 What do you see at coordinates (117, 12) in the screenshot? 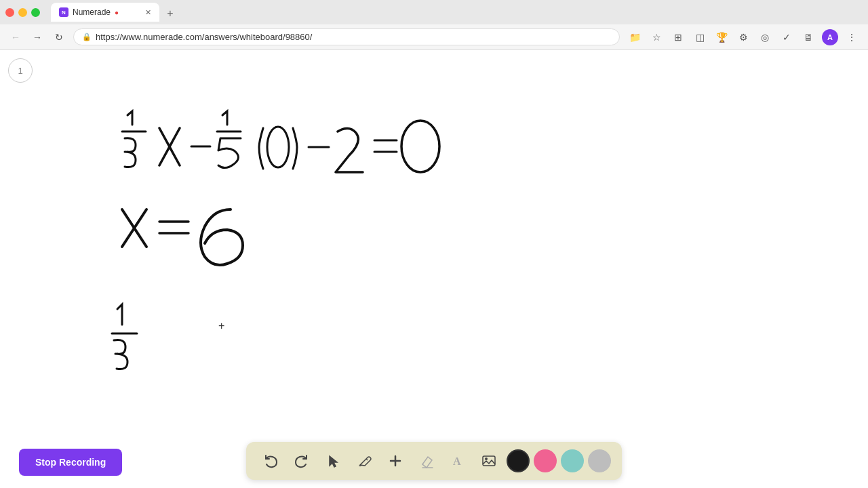
I see `tab-recording-indicator: ●` at bounding box center [117, 12].